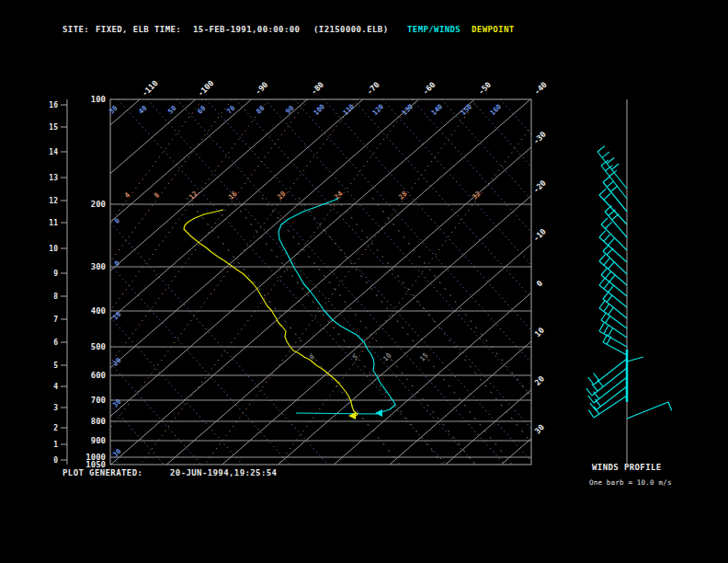 This screenshot has height=563, width=728. Describe the element at coordinates (540, 235) in the screenshot. I see `svg-text: -10` at that location.